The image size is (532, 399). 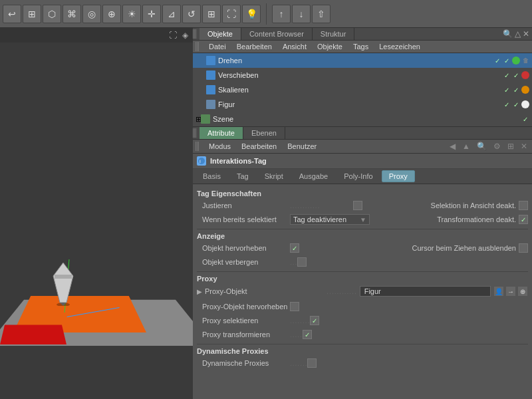 I want to click on prop-label-wenn: Wenn bereits selektiert, so click(x=243, y=219).